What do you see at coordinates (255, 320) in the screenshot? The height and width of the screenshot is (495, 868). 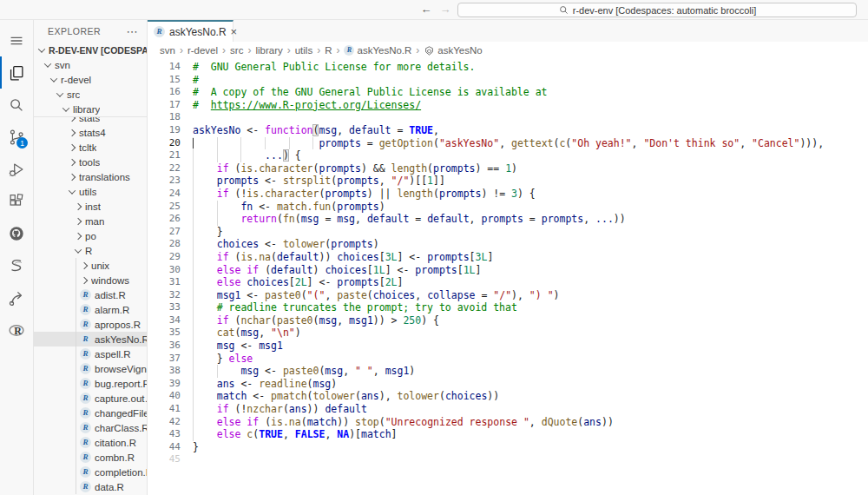 I see `code-token: nchar` at bounding box center [255, 320].